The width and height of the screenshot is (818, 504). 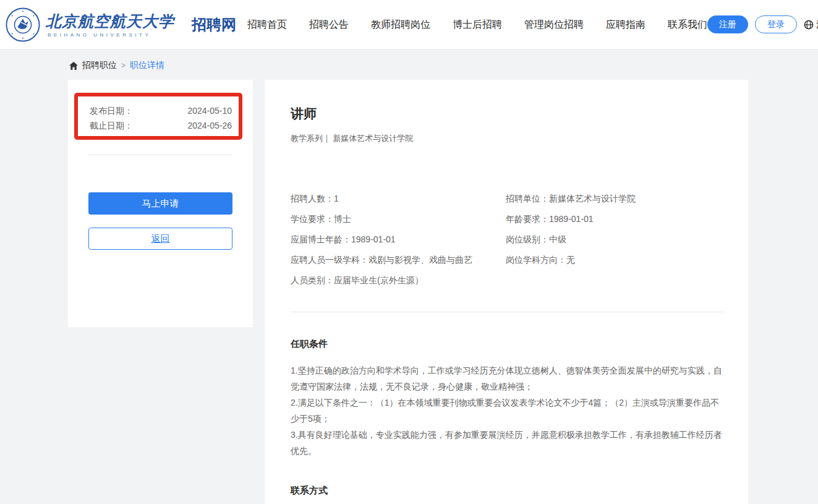 What do you see at coordinates (507, 411) in the screenshot?
I see `requirement-item-2: 2.满足以下条件之一：（1）在本领域重要刊物或重要会议发表学术论文不少于4篇；（…` at bounding box center [507, 411].